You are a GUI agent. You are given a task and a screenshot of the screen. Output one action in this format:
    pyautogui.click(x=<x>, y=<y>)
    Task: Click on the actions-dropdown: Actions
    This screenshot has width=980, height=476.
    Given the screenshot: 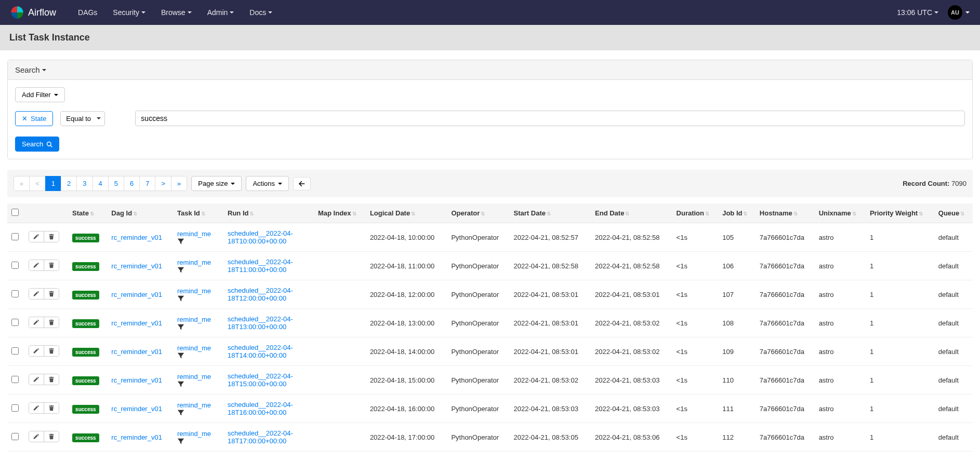 What is the action you would take?
    pyautogui.click(x=267, y=184)
    